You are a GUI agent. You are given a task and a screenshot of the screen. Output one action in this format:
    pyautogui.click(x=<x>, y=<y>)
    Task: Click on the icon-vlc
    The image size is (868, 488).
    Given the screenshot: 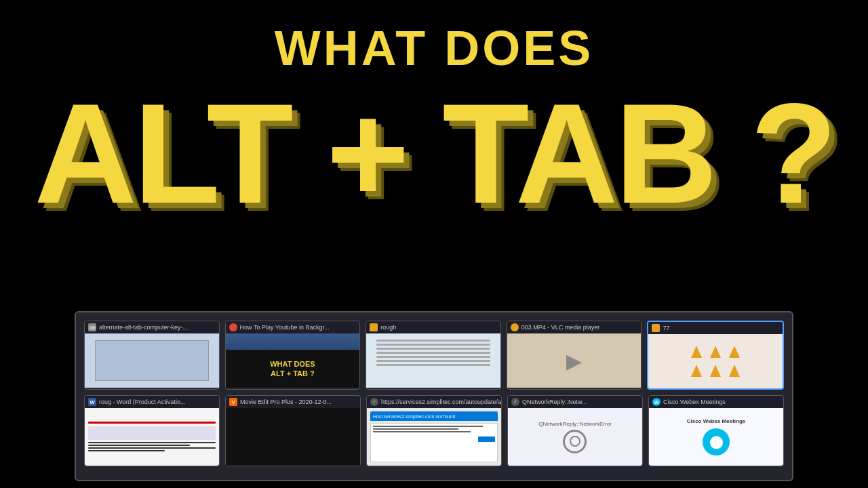 What is the action you would take?
    pyautogui.click(x=515, y=327)
    